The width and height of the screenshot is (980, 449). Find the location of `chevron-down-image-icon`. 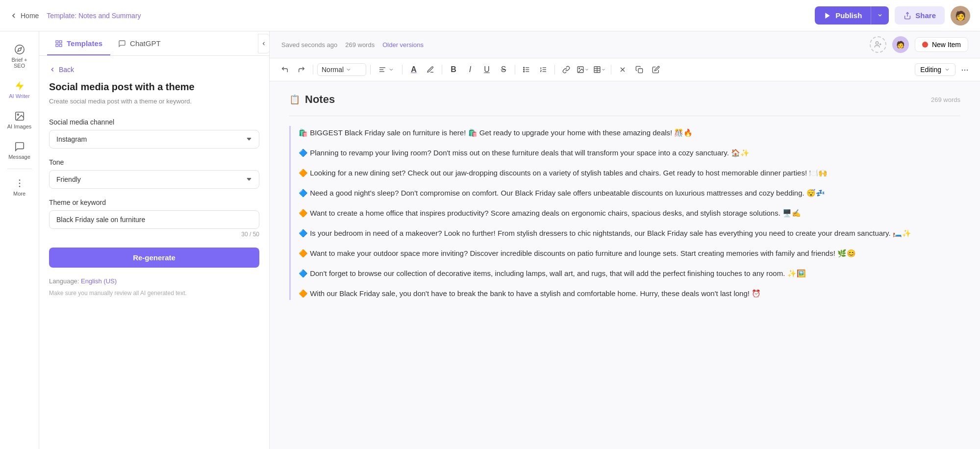

chevron-down-image-icon is located at coordinates (587, 70).